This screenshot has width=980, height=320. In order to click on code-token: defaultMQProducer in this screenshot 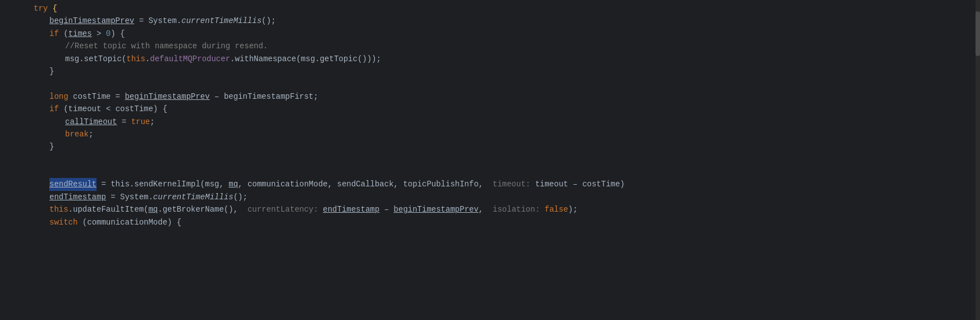, I will do `click(190, 59)`.